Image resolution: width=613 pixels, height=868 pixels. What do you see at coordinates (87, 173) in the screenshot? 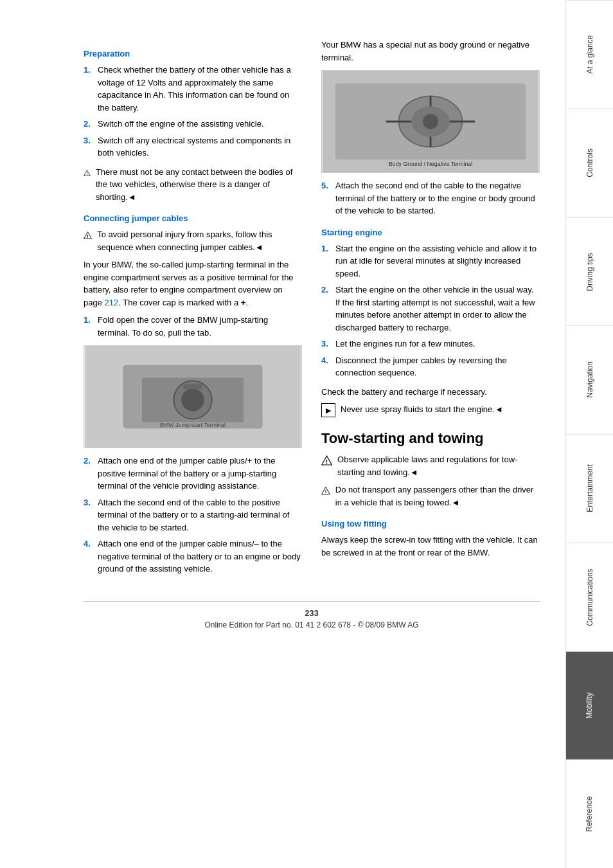
I see `warning-icon: !` at bounding box center [87, 173].